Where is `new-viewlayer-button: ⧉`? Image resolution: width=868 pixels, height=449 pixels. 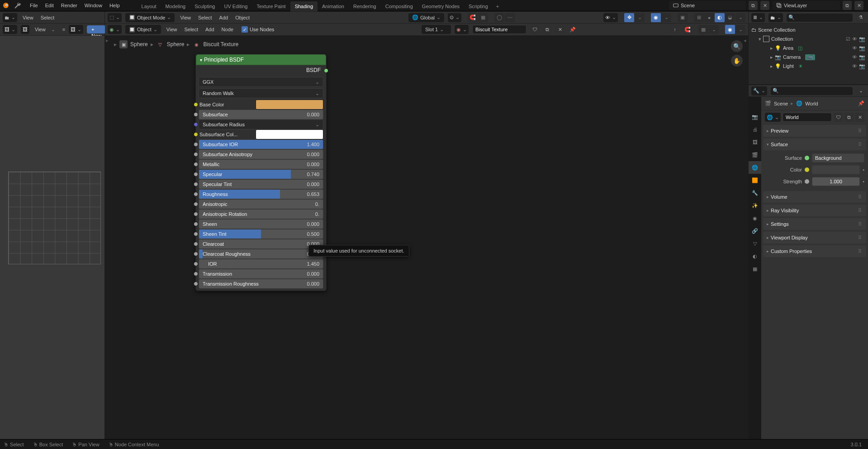
new-viewlayer-button: ⧉ is located at coordinates (847, 5).